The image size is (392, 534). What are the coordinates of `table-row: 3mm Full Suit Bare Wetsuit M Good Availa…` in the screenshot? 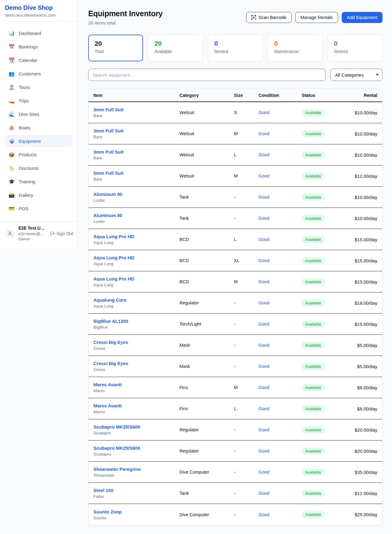 It's located at (235, 134).